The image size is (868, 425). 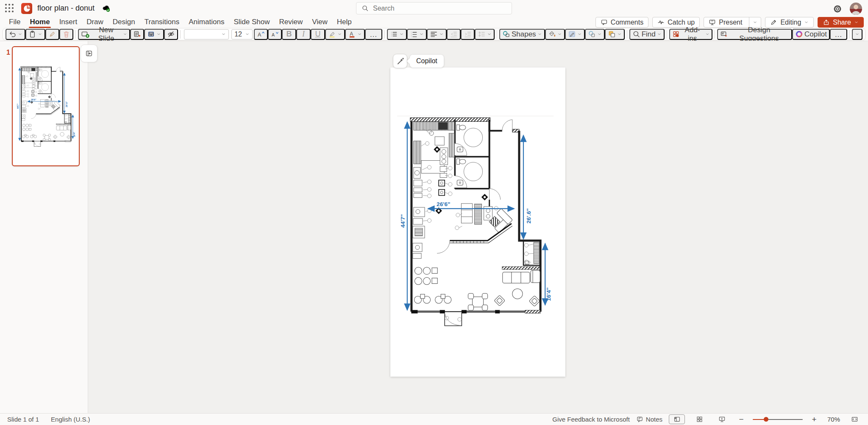 What do you see at coordinates (104, 34) in the screenshot?
I see `new-slide-button: New Slide` at bounding box center [104, 34].